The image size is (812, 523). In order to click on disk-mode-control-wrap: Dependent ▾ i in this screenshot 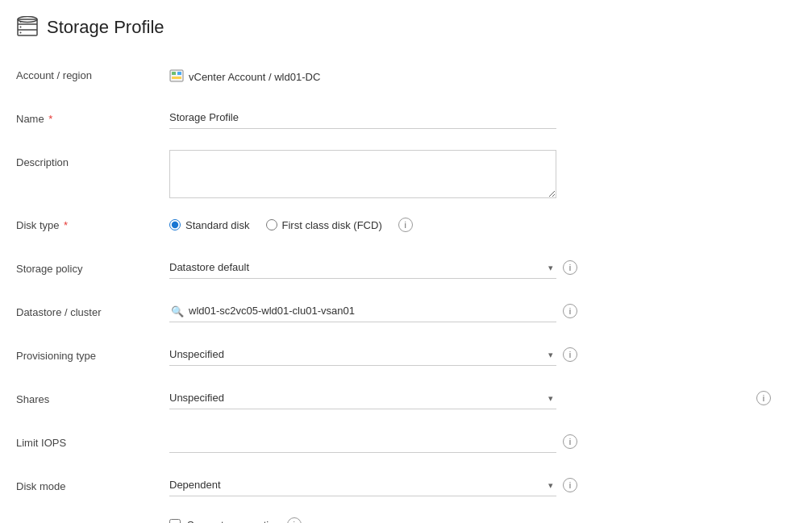, I will do `click(479, 485)`.